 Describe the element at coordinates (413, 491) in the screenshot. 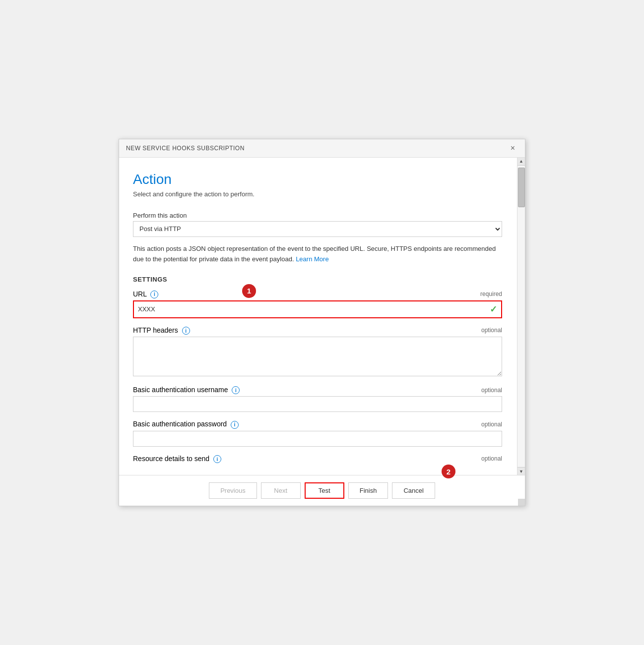

I see `cancel-button: Cancel` at that location.